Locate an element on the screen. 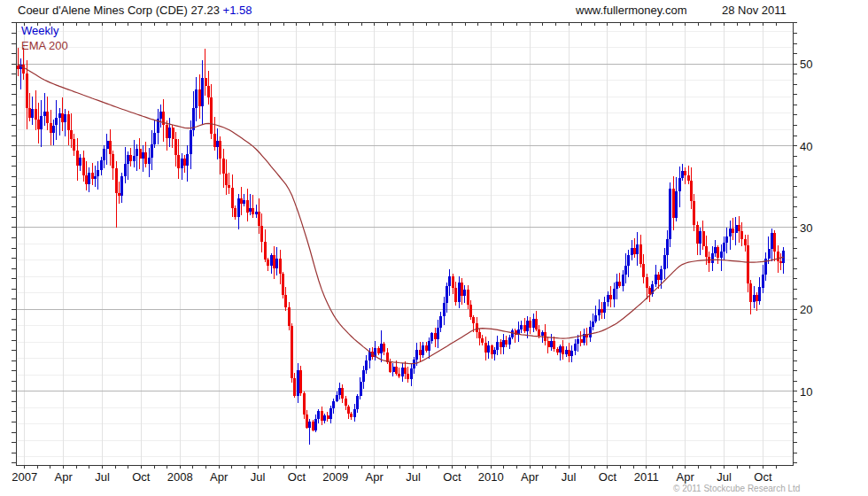  chart-title: Coeur d'Alene Mines Corp (CDE) 27.23 +1.… is located at coordinates (135, 11).